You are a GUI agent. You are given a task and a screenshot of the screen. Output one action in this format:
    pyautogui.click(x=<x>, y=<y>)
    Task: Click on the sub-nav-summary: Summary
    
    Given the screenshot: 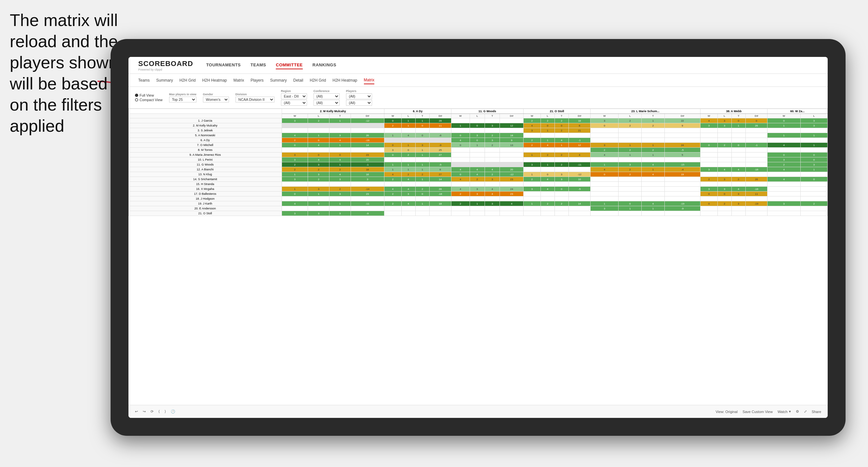 What is the action you would take?
    pyautogui.click(x=164, y=80)
    